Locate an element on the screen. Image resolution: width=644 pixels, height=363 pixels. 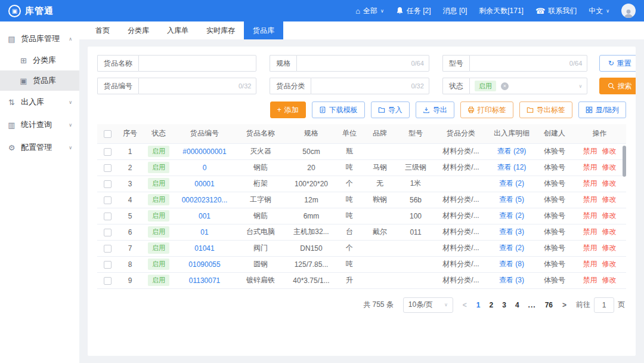
status-tag: 启用 is located at coordinates (159, 151).